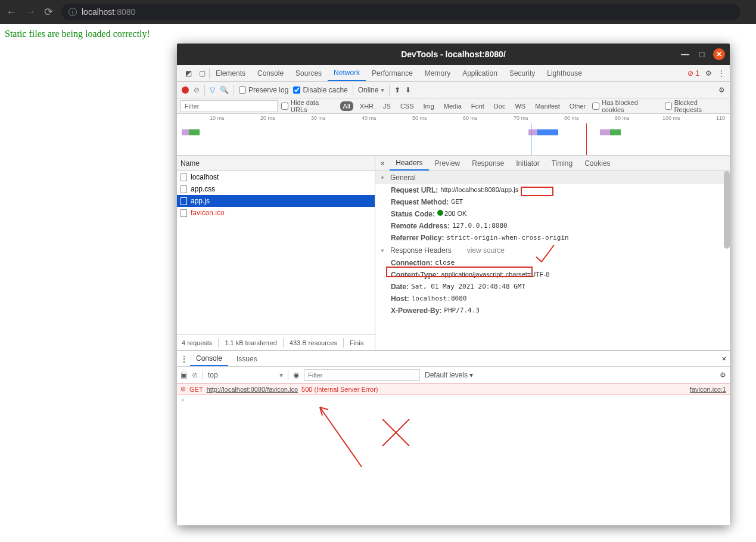  I want to click on devtools-tabs: ◩ ▢ Elements Console Sources Network Per…, so click(453, 73).